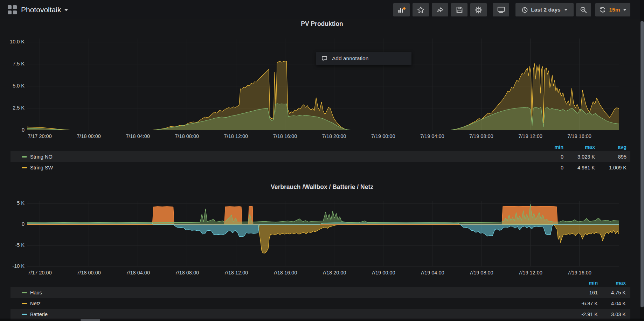 This screenshot has height=321, width=644. What do you see at coordinates (36, 293) in the screenshot?
I see `series-label: Haus` at bounding box center [36, 293].